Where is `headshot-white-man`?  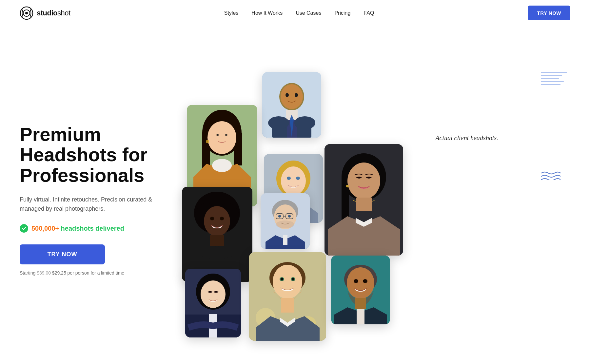 headshot-white-man is located at coordinates (288, 297).